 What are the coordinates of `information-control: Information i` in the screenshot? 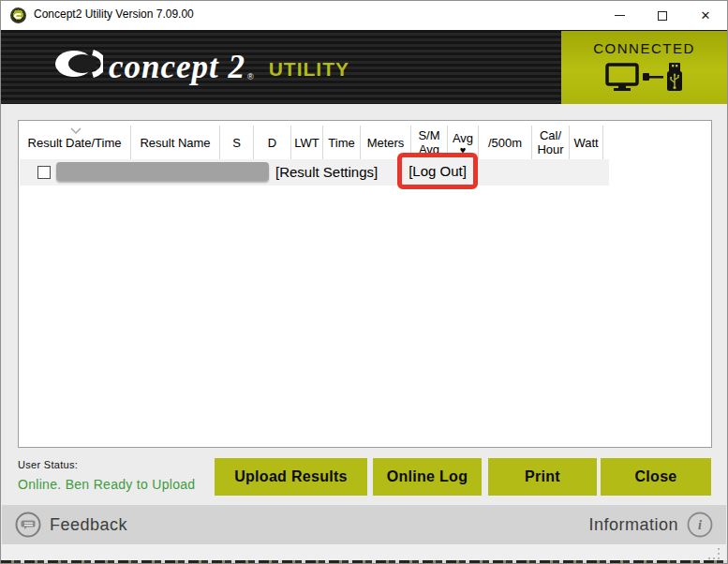 It's located at (650, 525).